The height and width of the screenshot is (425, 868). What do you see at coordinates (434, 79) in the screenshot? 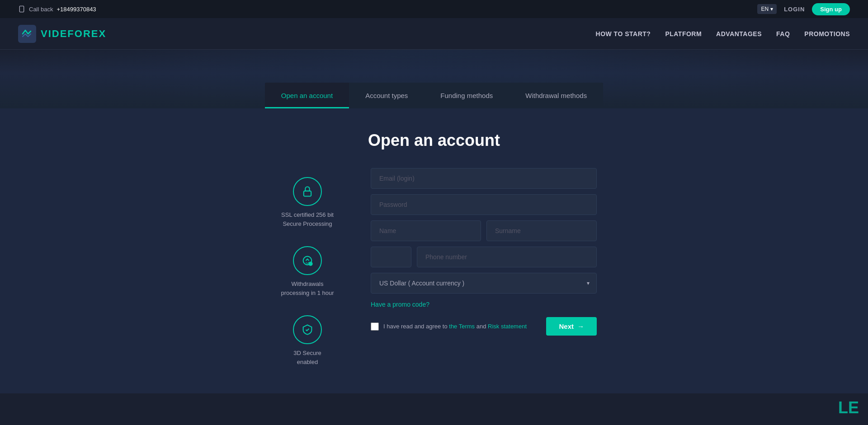
I see `hero-section: Open an account Account types Funding me…` at bounding box center [434, 79].